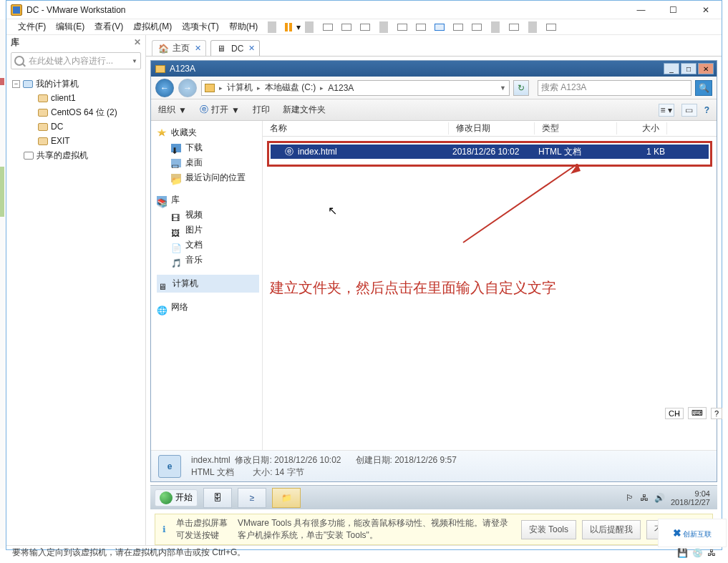 The height and width of the screenshot is (563, 728). Describe the element at coordinates (356, 129) in the screenshot. I see `col-name: 名称` at that location.